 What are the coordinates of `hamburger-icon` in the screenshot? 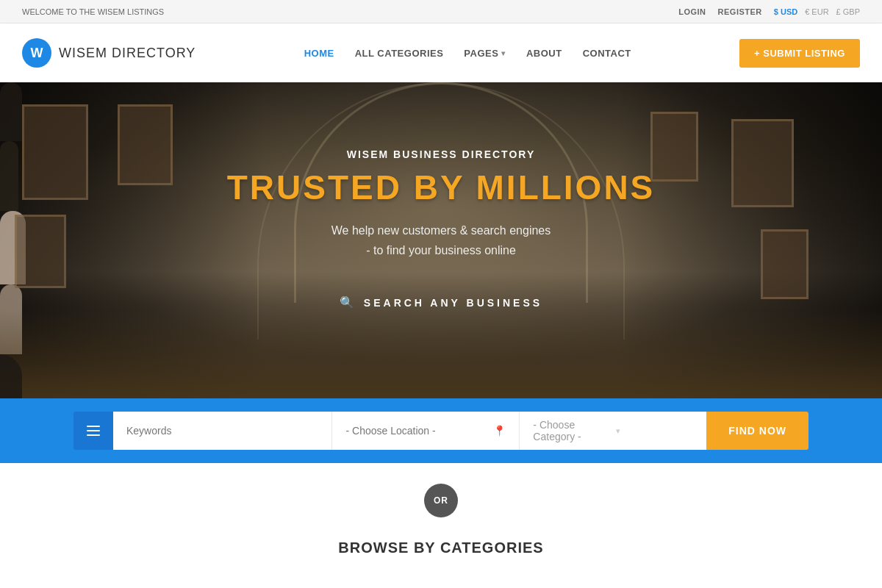 It's located at (93, 431).